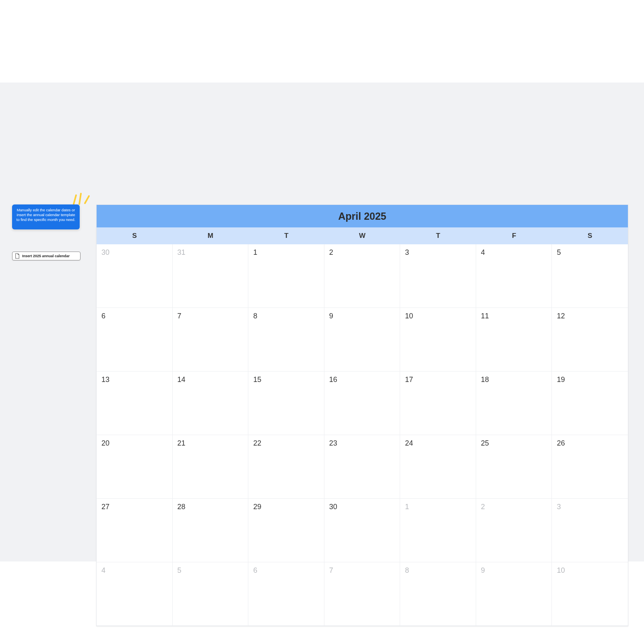 This screenshot has width=644, height=644. I want to click on tip-note: Manually edit the calendar dates or inse…, so click(46, 217).